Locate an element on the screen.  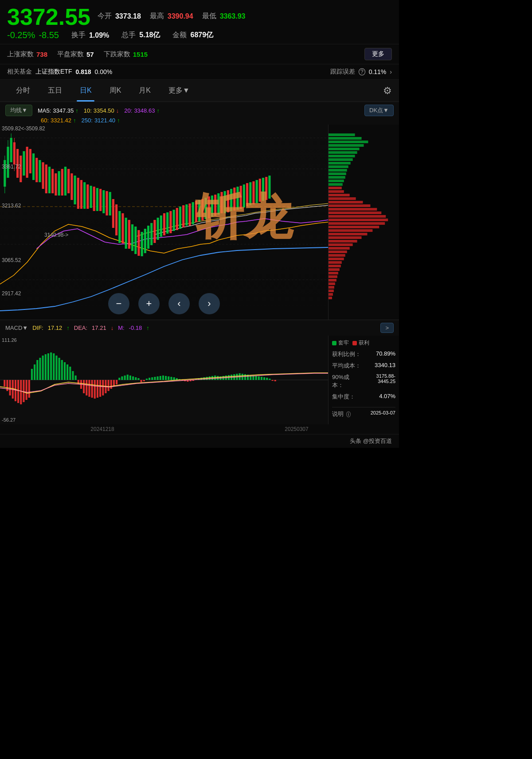
ma5-dir: ↑ is located at coordinates (77, 111).